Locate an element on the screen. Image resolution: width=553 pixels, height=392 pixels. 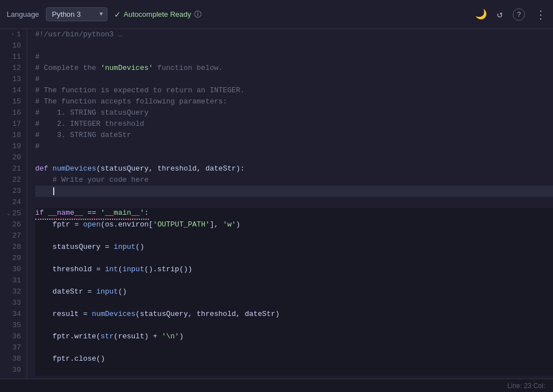
toolbar-right: 🌙 ↺ ? ⋮ is located at coordinates (510, 15).